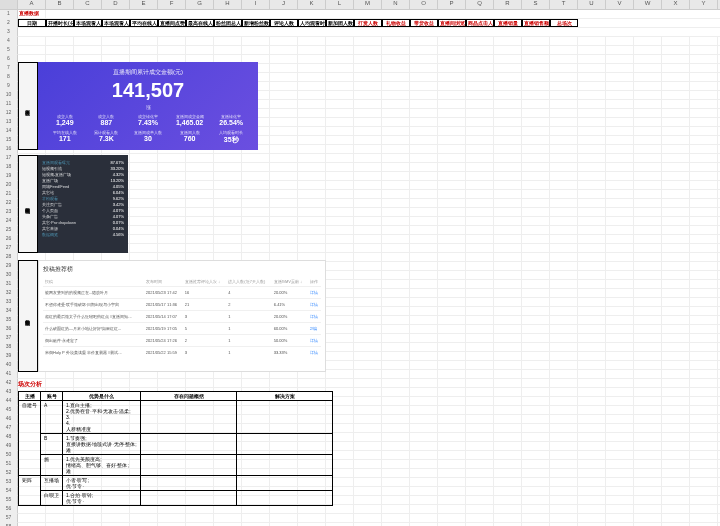  Describe the element at coordinates (176, 466) in the screenshot. I see `analysis-row: 施1.优先美颜度高; 情绪高、胆气够、喜好·整体; 难` at that location.